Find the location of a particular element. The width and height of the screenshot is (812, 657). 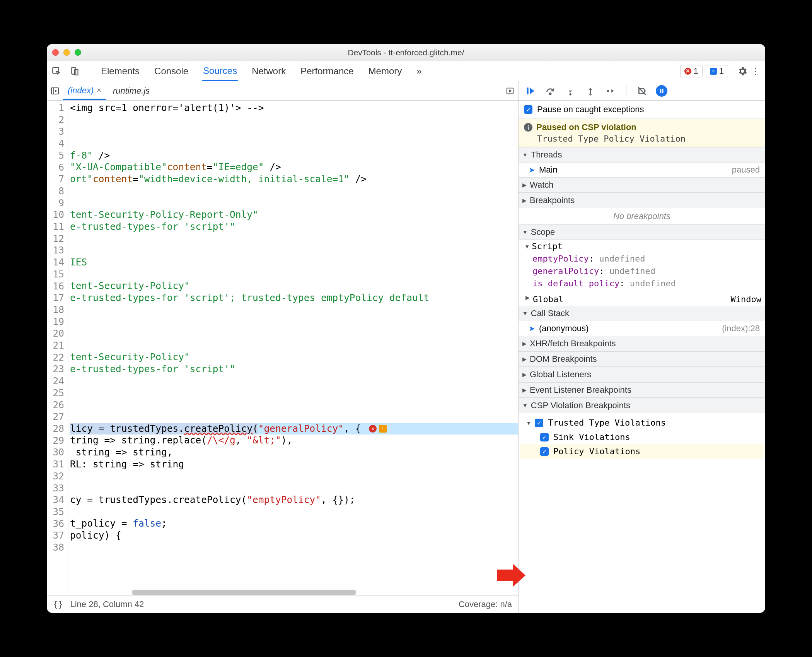

device-toggle-icon is located at coordinates (75, 71).